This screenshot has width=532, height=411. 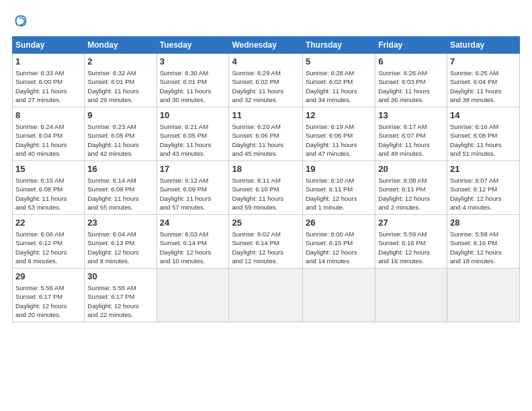 What do you see at coordinates (339, 243) in the screenshot?
I see `day-info-line: Sunset: 6:15 PM` at bounding box center [339, 243].